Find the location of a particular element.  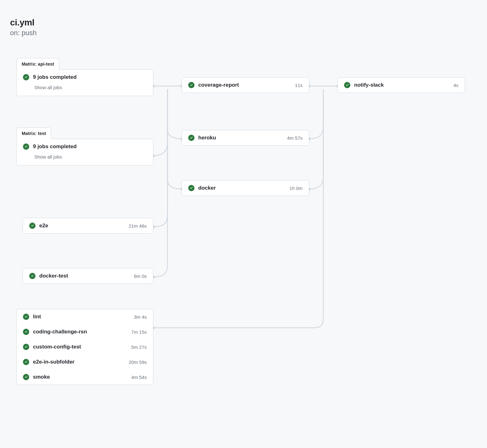

job-duration: 4m 54s is located at coordinates (139, 377).